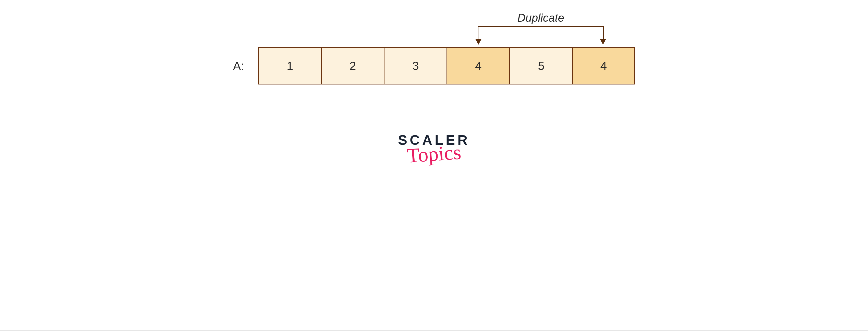  Describe the element at coordinates (540, 29) in the screenshot. I see `duplicate-annotation: Duplicate` at that location.